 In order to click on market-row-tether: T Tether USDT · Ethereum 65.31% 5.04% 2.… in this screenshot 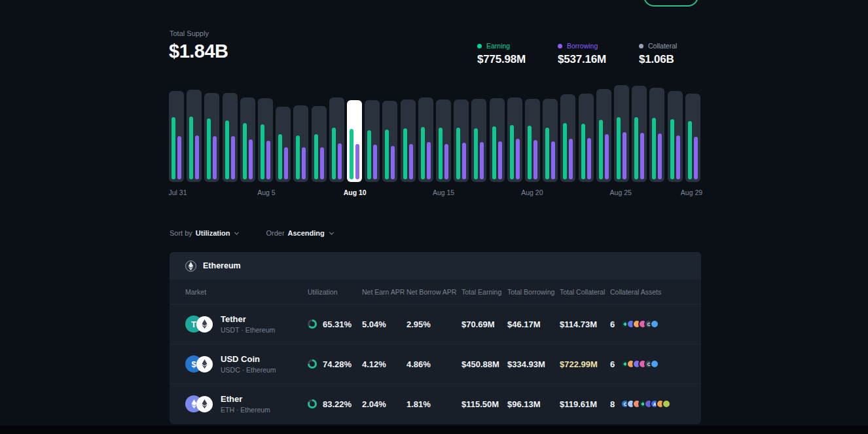, I will do `click(435, 323)`.